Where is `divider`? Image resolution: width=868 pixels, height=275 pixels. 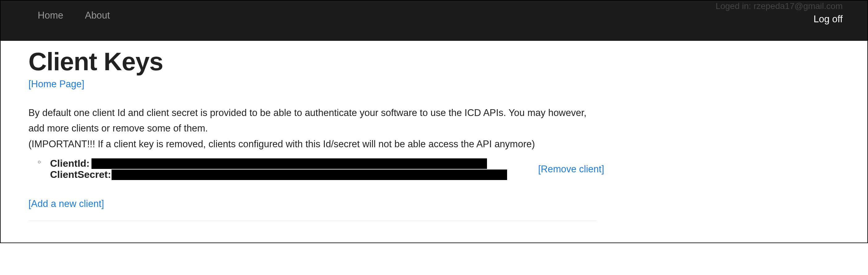 divider is located at coordinates (313, 221).